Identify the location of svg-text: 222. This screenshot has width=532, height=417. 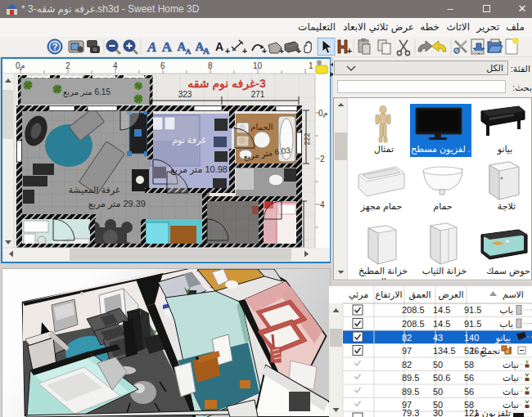
(307, 139).